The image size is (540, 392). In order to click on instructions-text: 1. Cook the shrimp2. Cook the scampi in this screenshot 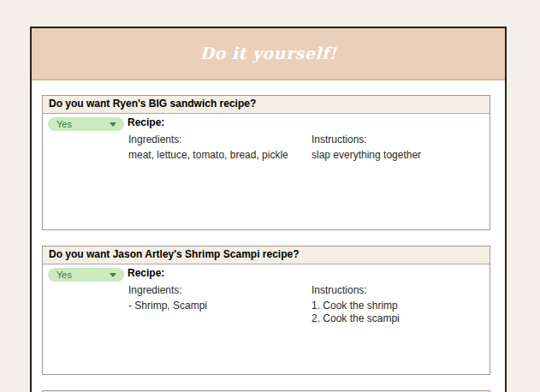, I will do `click(356, 312)`.